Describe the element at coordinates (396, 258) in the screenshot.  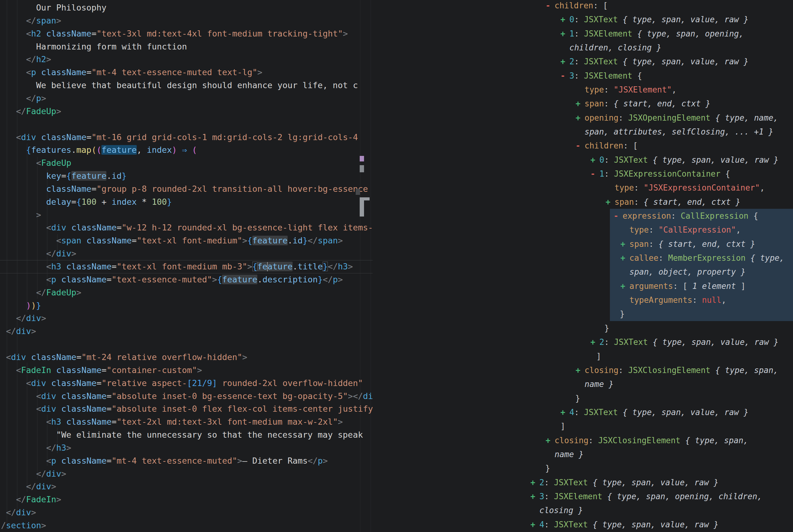
I see `ast-tree-row: +callee: MemberExpression { type,` at that location.